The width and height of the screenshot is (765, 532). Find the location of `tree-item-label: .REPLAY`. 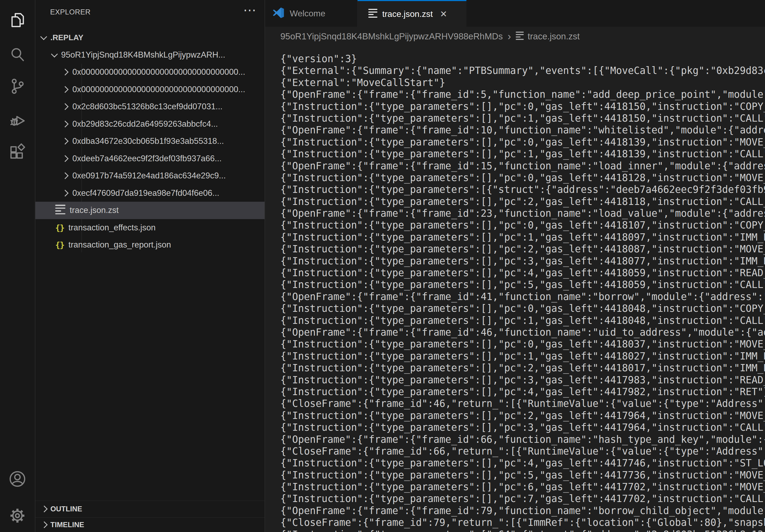

tree-item-label: .REPLAY is located at coordinates (67, 38).